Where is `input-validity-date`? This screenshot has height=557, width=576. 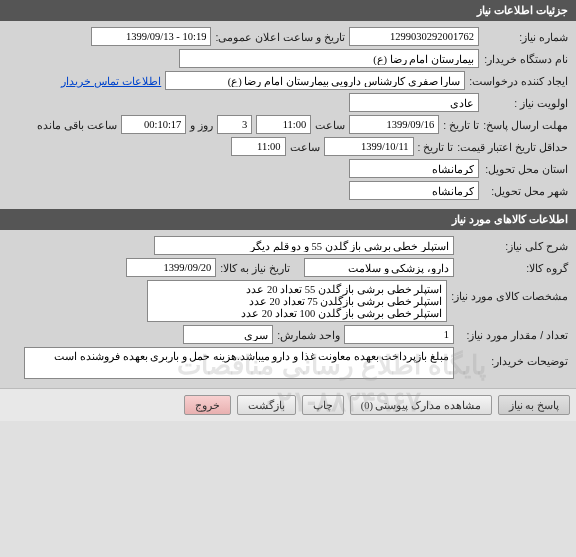 input-validity-date is located at coordinates (369, 146).